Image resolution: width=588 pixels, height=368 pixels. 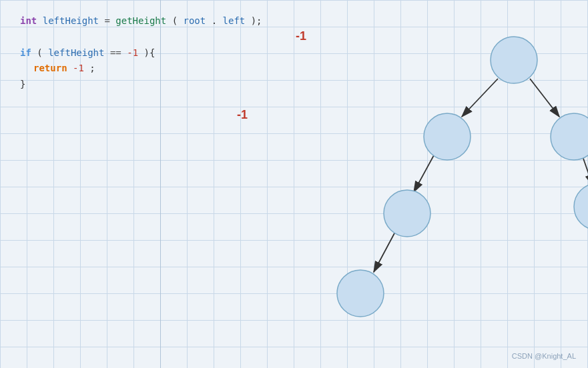 What do you see at coordinates (90, 69) in the screenshot?
I see `code-line-3: return -1 ;` at bounding box center [90, 69].